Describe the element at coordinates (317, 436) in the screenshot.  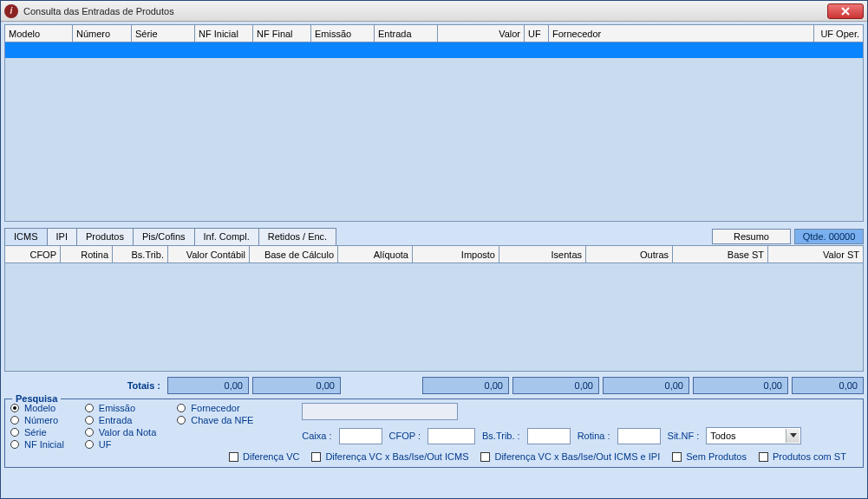
I see `label-caixa: Caixa :` at that location.